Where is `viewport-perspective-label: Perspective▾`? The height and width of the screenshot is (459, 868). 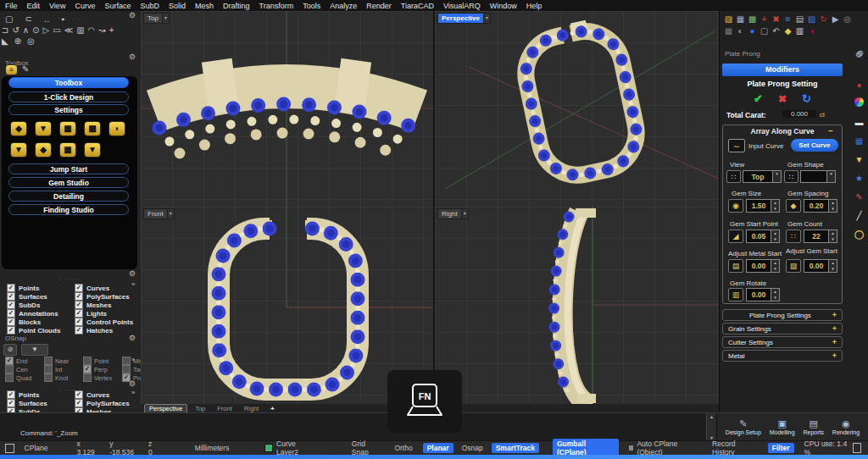
viewport-perspective-label: Perspective▾ is located at coordinates (465, 19).